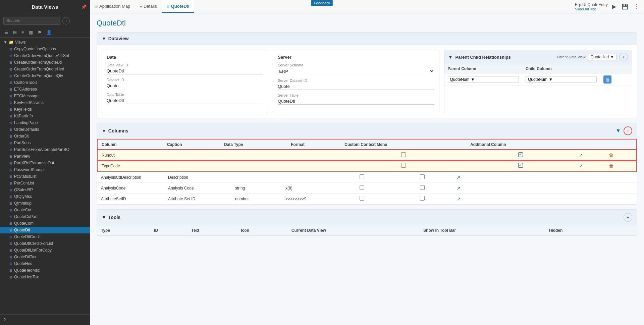  Describe the element at coordinates (362, 198) in the screenshot. I see `checkbox-unchecked-attributesetid-ccm` at that location.